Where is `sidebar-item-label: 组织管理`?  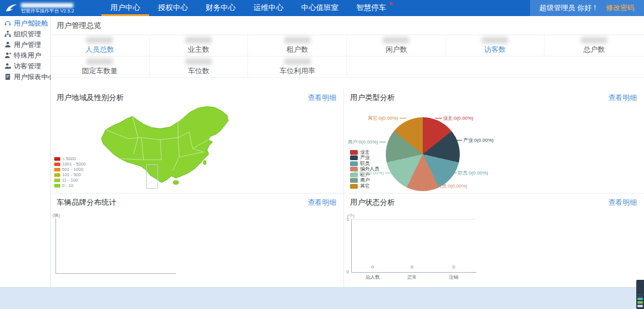
sidebar-item-label: 组织管理 is located at coordinates (27, 35).